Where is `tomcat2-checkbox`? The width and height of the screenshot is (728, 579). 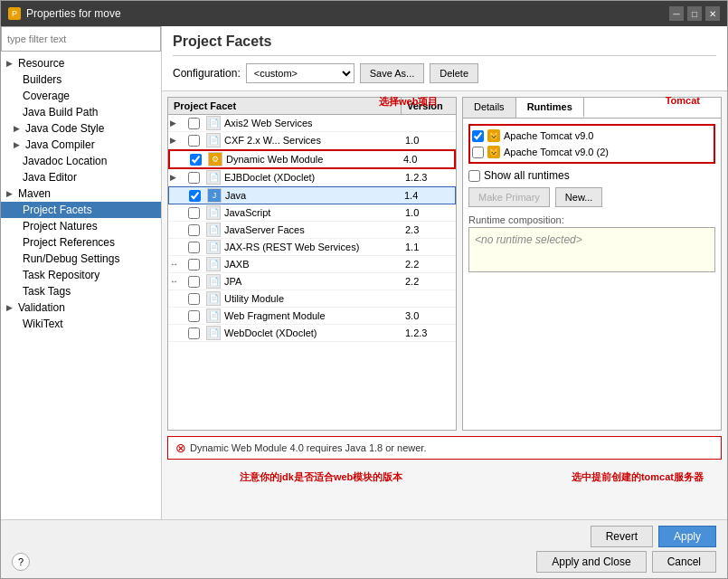
tomcat2-checkbox is located at coordinates (477, 152).